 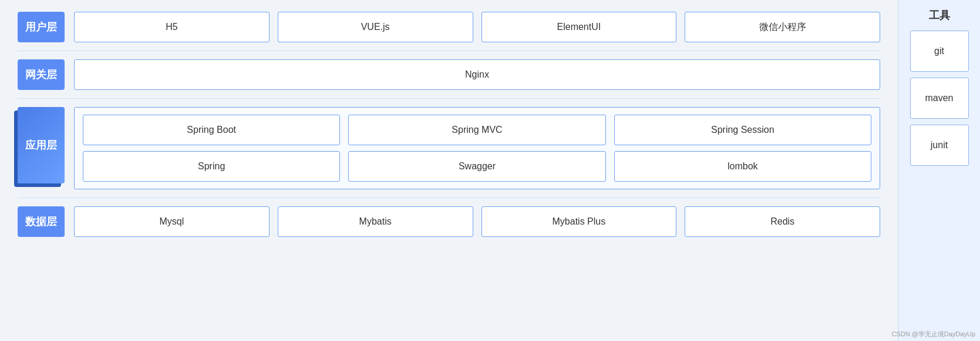 I want to click on tools-sidebar: 工具 git maven junit, so click(x=939, y=170).